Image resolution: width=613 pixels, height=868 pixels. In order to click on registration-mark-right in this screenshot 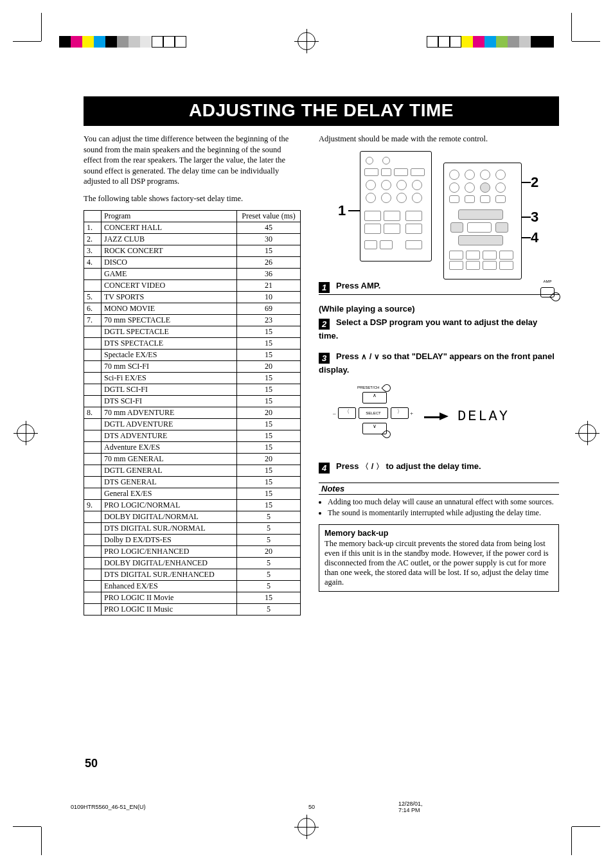, I will do `click(587, 433)`.